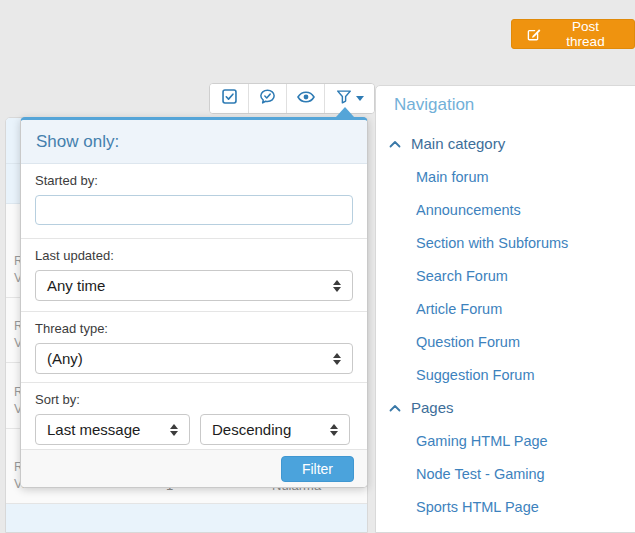  What do you see at coordinates (506, 176) in the screenshot?
I see `nav-link-main-forum: Main forum` at bounding box center [506, 176].